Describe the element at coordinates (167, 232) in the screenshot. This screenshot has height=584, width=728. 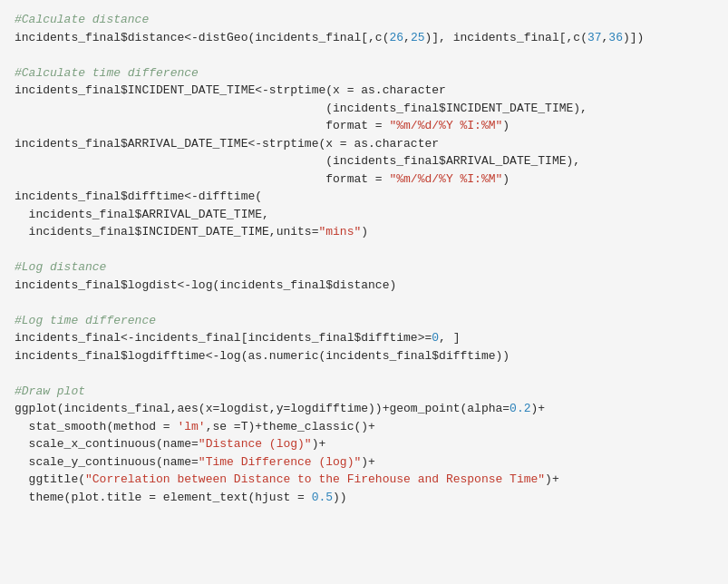
I see `code-text: incidents_final$INCIDENT_DATE_TIME,units…` at that location.